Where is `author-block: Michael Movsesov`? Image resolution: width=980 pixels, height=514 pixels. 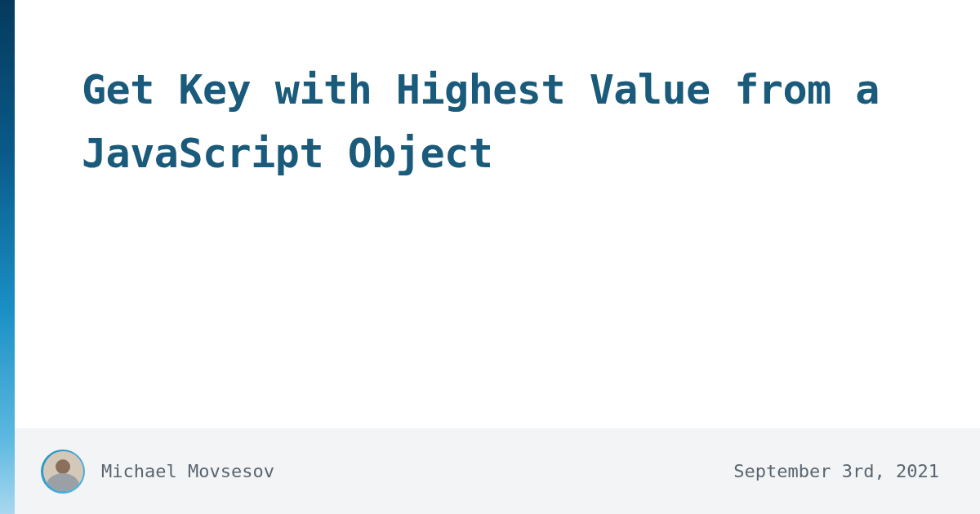
author-block: Michael Movsesov is located at coordinates (158, 472).